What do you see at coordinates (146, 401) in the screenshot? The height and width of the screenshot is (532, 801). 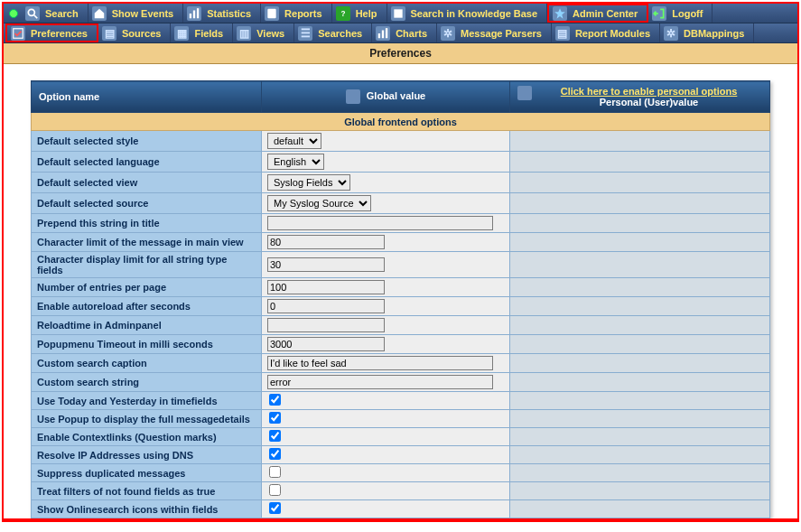 I see `option-label: Use Today and Yesterday in timefields` at bounding box center [146, 401].